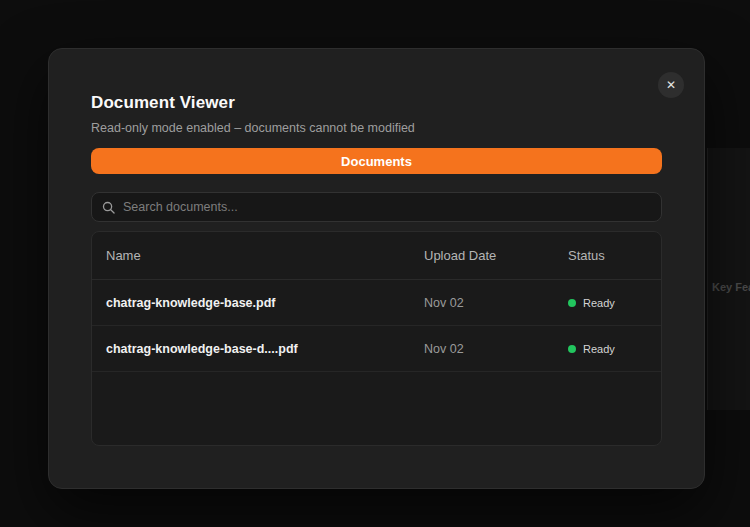 This screenshot has width=750, height=527. I want to click on table-row: chatrag-knowledge-base.pdf Nov 02 Ready, so click(376, 303).